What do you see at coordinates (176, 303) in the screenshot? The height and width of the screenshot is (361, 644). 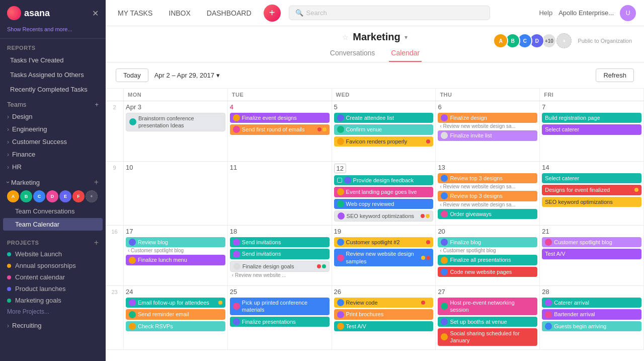 I see `task-email-followup: Email follow-up for attendees` at bounding box center [176, 303].